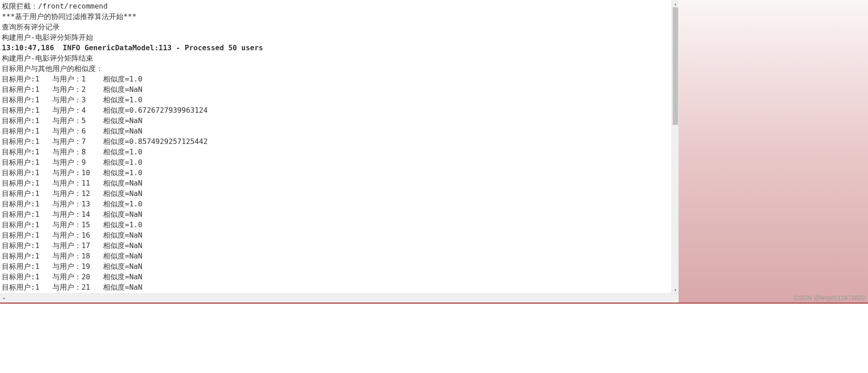  Describe the element at coordinates (339, 90) in the screenshot. I see `similarity-row: 目标用户:1 与用户：2 相似度=NaN` at that location.